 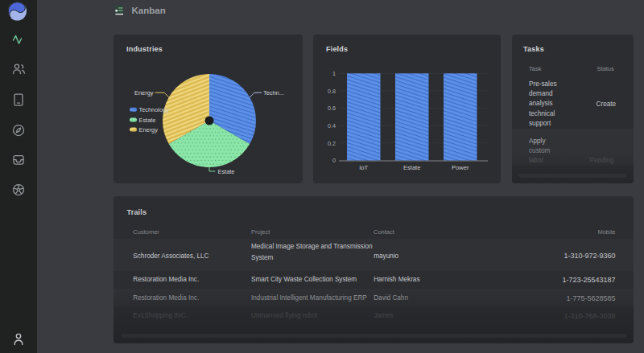 What do you see at coordinates (274, 93) in the screenshot?
I see `svg-text: Techn...` at bounding box center [274, 93].